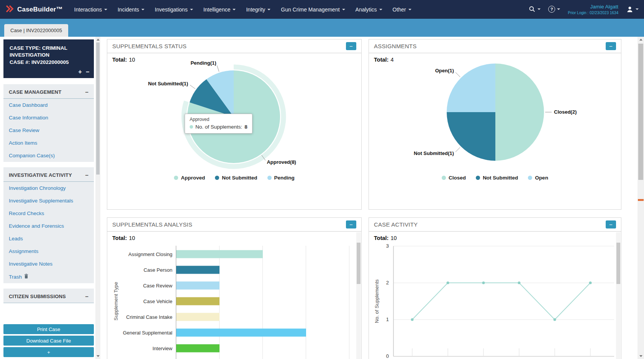  What do you see at coordinates (220, 10) in the screenshot?
I see `menu-intelligence: Intelligence` at bounding box center [220, 10].